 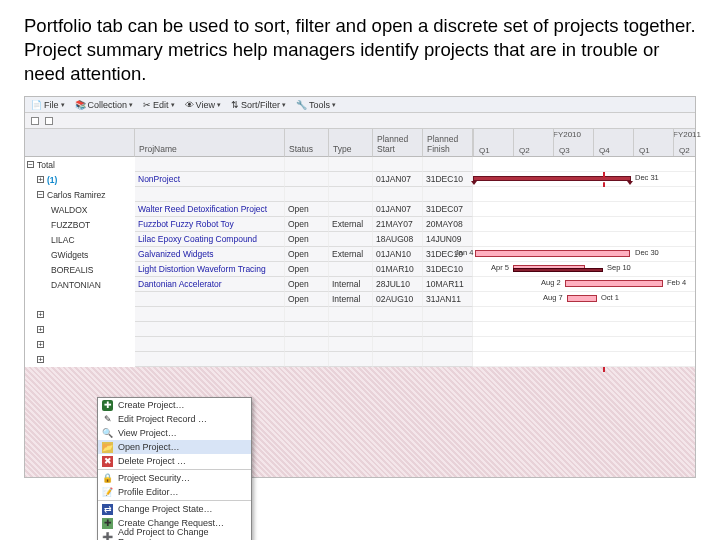 I want to click on view-menu: 👁 View ▾, so click(x=203, y=105).